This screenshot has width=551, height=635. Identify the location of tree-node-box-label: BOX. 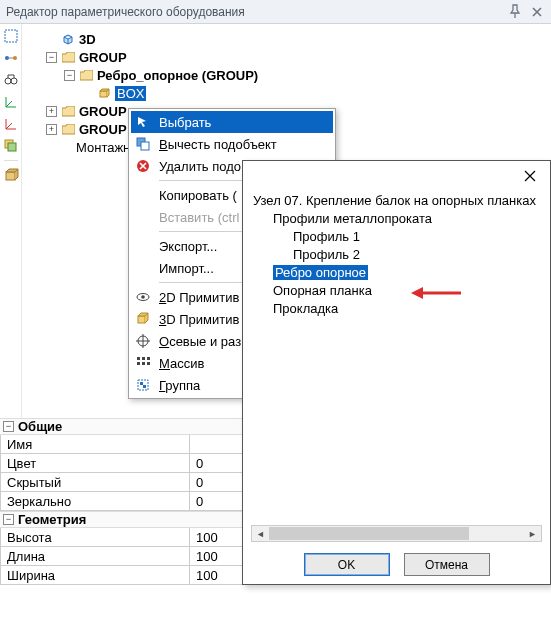
(130, 94).